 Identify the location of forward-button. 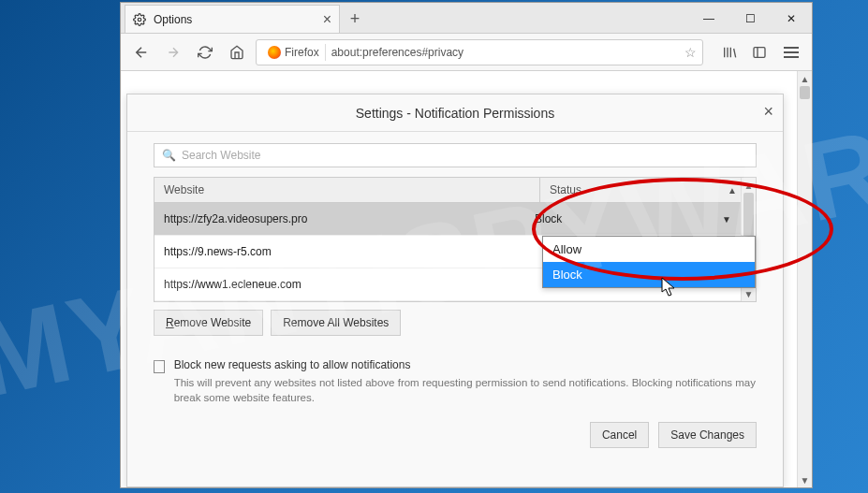
(173, 52).